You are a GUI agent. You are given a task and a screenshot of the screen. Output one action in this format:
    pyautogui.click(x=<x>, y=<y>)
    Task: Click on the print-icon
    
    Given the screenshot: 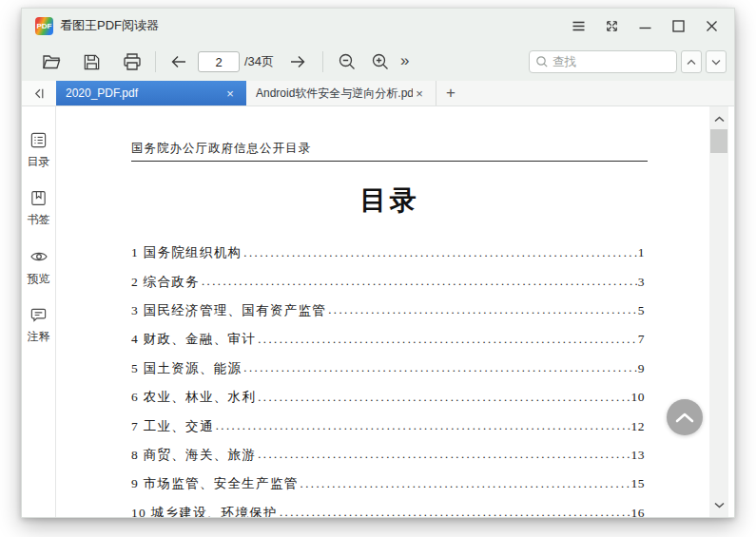 What is the action you would take?
    pyautogui.click(x=132, y=62)
    